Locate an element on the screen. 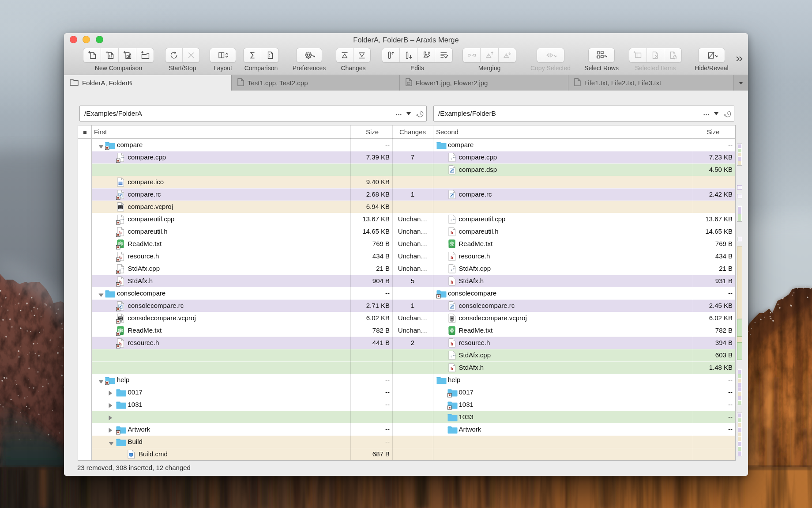 This screenshot has width=812, height=508. first-path-field: /Examples/FolderA … is located at coordinates (253, 114).